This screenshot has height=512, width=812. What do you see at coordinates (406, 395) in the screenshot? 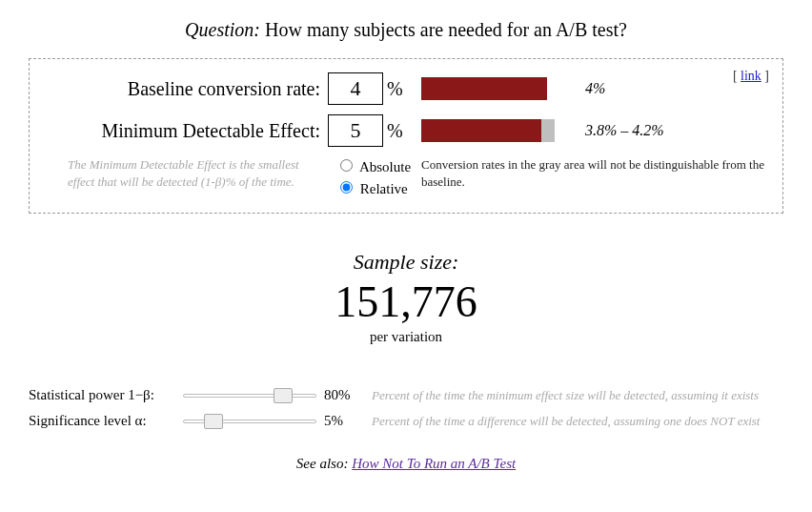
I see `power-row: Statistical power 1−β: 80% Percent of th…` at bounding box center [406, 395].